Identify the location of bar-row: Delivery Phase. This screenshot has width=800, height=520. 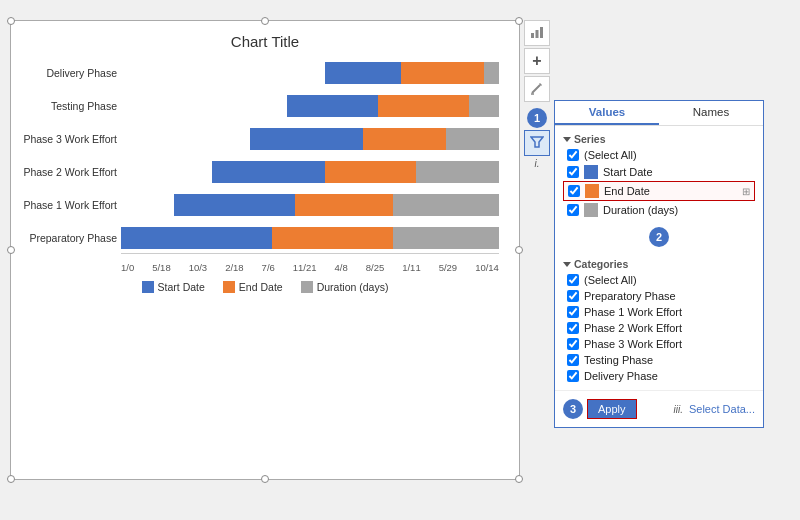
(310, 73).